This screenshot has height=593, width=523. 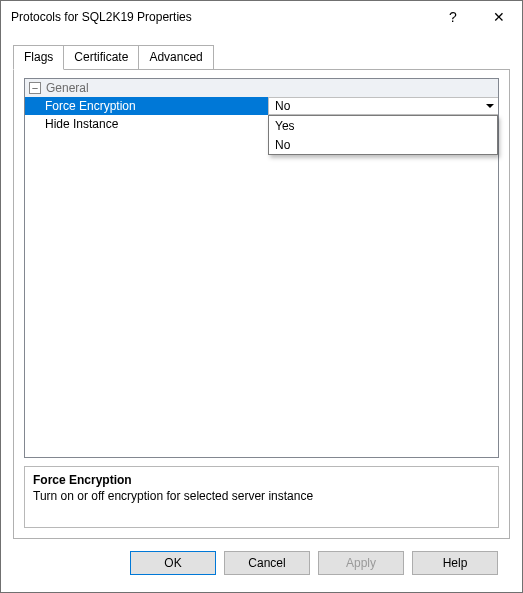 What do you see at coordinates (490, 106) in the screenshot?
I see `chevron-down-icon` at bounding box center [490, 106].